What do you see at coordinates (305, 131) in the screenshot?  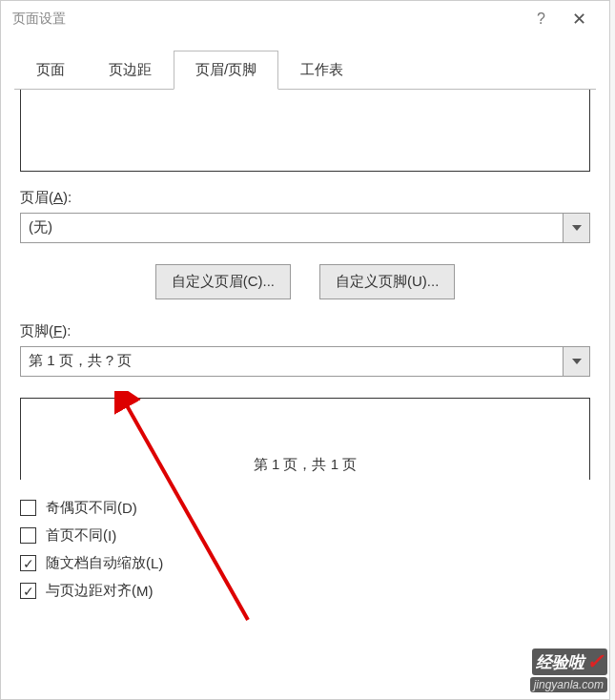 I see `header-preview` at bounding box center [305, 131].